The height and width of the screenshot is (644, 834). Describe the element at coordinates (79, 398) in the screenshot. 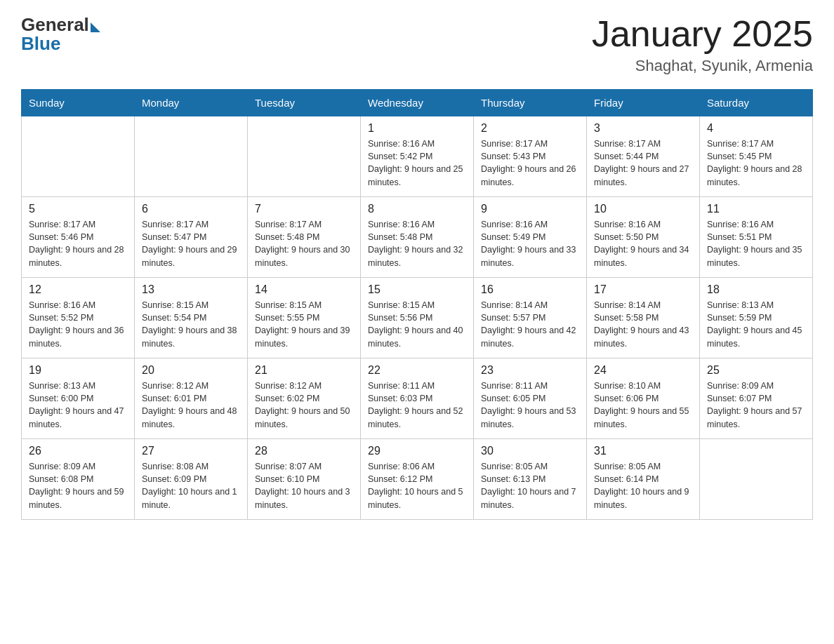

I see `calendar-cell: 19Sunrise: 8:13 AM Sunset: 6:00 PM Dayli…` at that location.